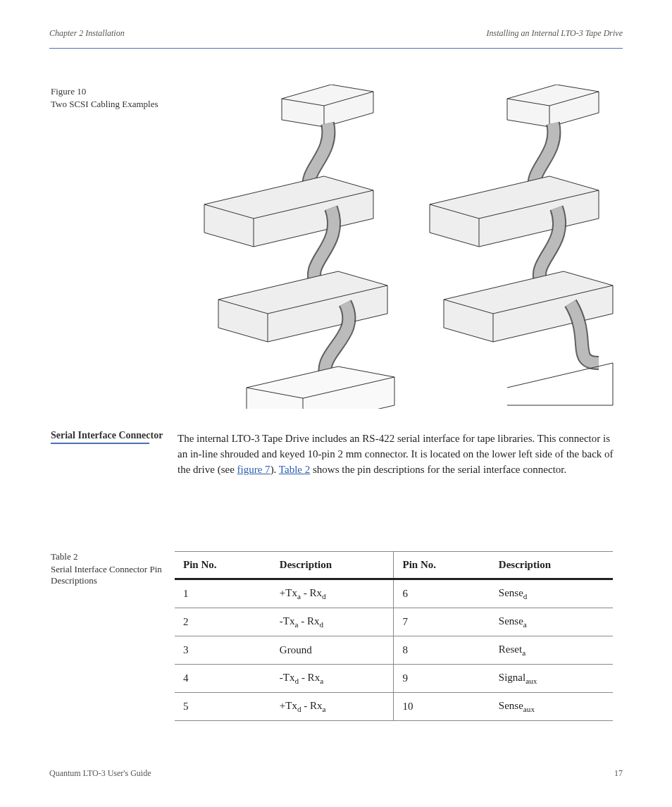  I want to click on footer-doc-title: Quantum LTO-3 User's Guide, so click(100, 774).